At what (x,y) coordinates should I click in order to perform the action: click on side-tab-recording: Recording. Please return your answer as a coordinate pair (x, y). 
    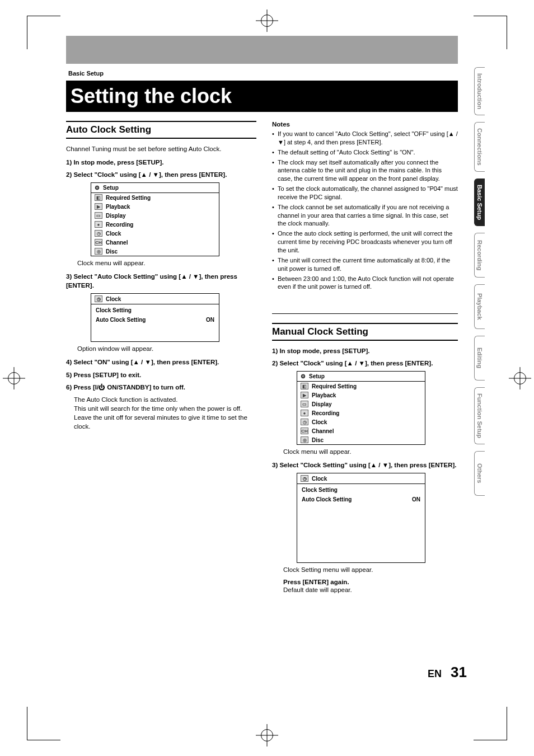
    Looking at the image, I should click on (479, 255).